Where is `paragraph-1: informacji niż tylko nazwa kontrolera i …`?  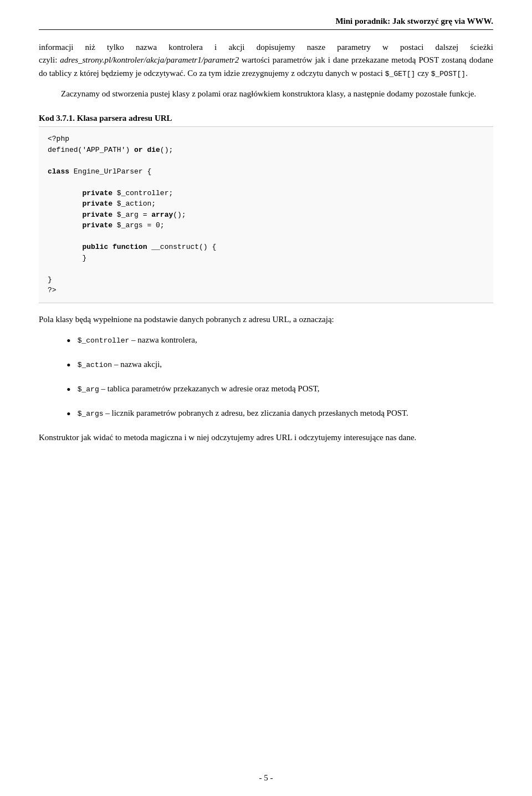
paragraph-1: informacji niż tylko nazwa kontrolera i … is located at coordinates (266, 60).